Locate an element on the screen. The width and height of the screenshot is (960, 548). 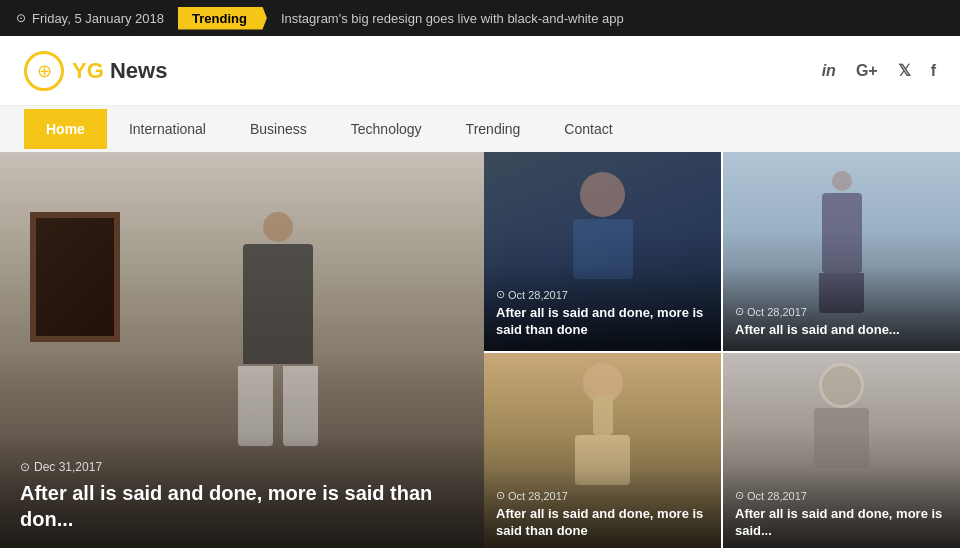
logo-news: News is located at coordinates (138, 70).